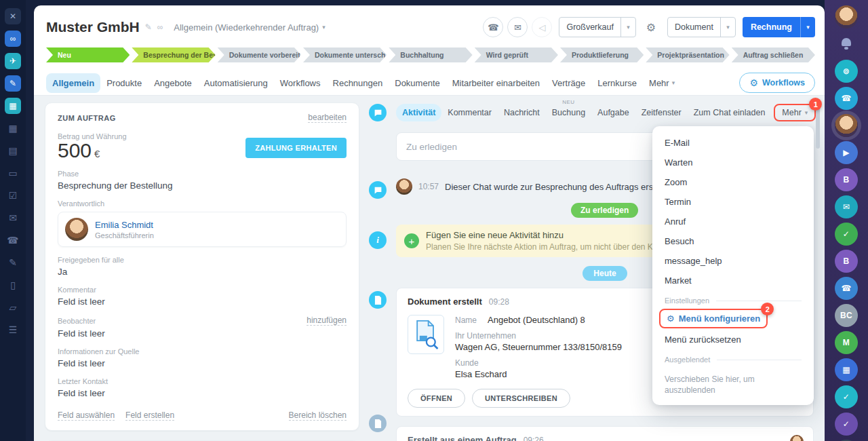 This screenshot has width=868, height=441. Describe the element at coordinates (13, 173) in the screenshot. I see `monitor-icon: ▭` at that location.